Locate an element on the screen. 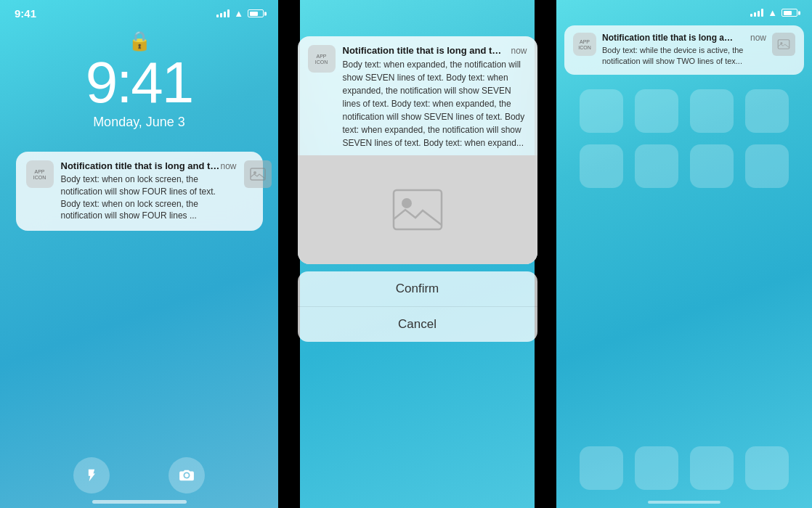  expanded-notif-top: APP ICON Notification title that is long… is located at coordinates (418, 96).